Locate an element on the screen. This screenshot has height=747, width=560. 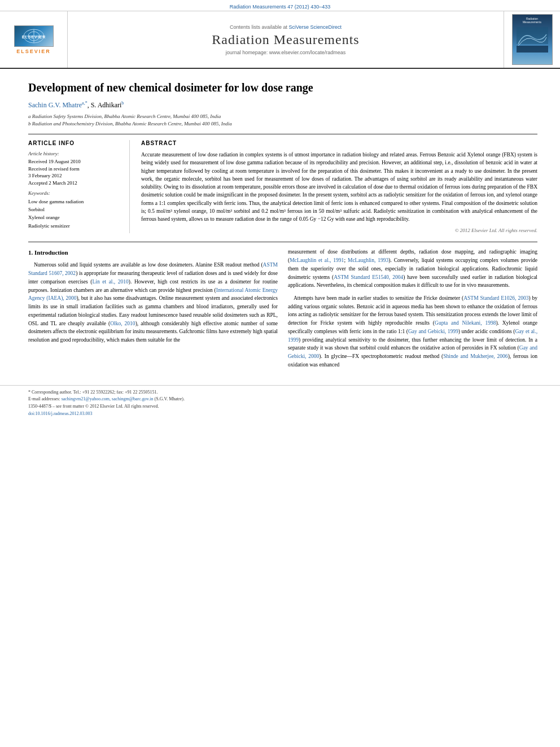
paper-footer: * Corresponding author. Tel.: +91 22 559… is located at coordinates (280, 403).